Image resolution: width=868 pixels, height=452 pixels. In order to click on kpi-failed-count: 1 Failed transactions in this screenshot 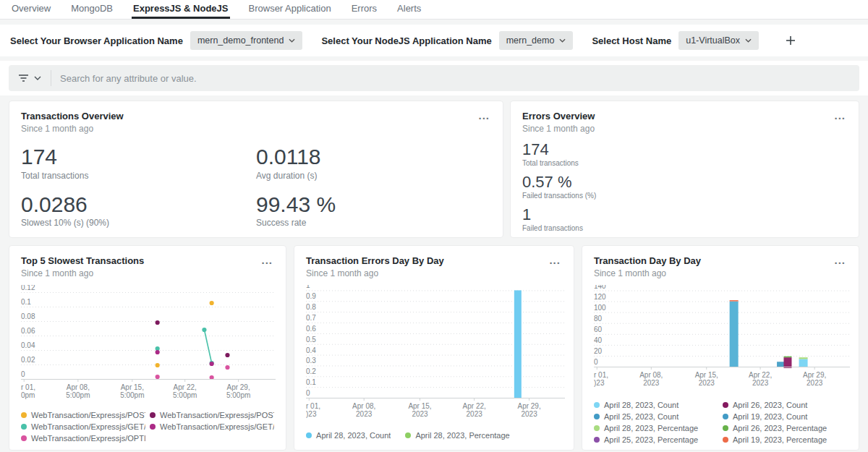, I will do `click(684, 219)`.